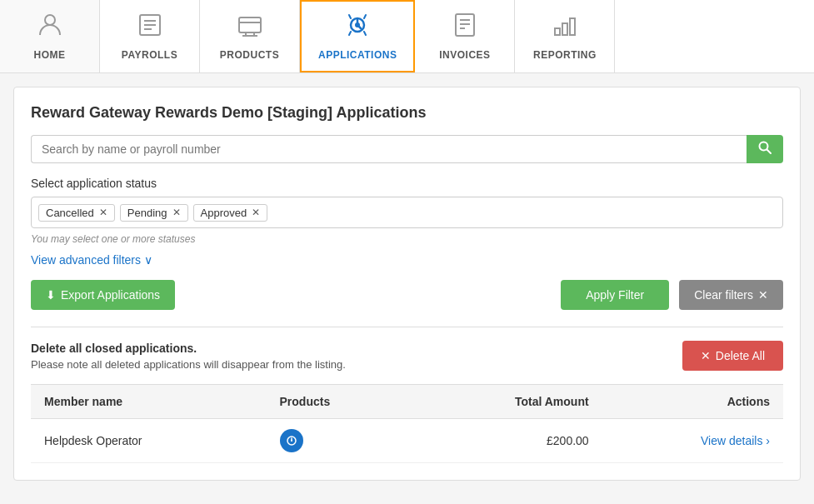 The height and width of the screenshot is (504, 814). Describe the element at coordinates (154, 213) in the screenshot. I see `tag-pending: Pending ✕` at that location.